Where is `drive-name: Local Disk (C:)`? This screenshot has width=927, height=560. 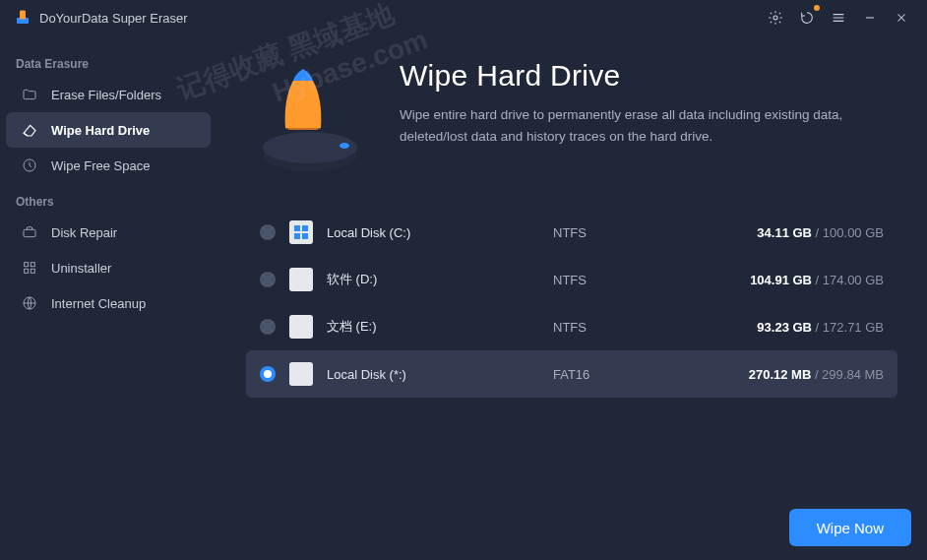
drive-name: Local Disk (C:) is located at coordinates (440, 232).